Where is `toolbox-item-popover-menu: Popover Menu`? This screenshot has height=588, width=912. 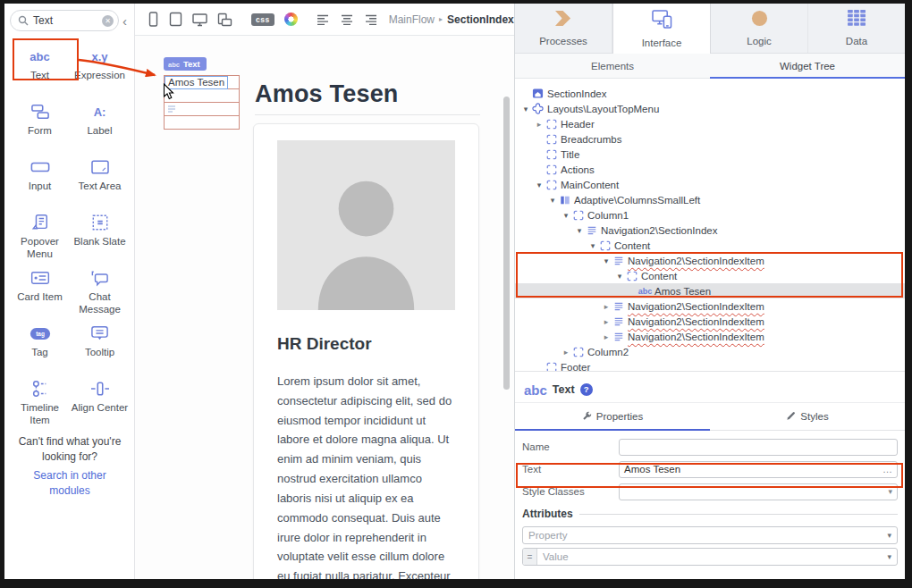
toolbox-item-popover-menu: Popover Menu is located at coordinates (39, 235).